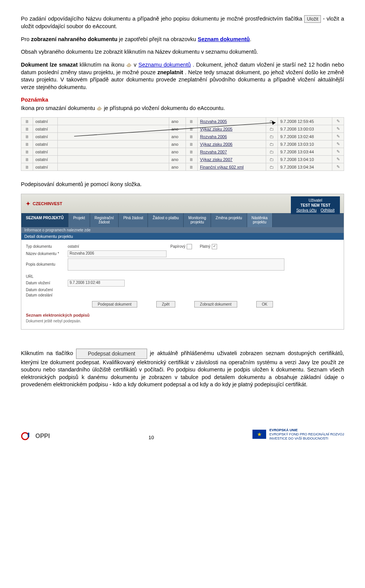 The width and height of the screenshot is (365, 588). Describe the element at coordinates (232, 152) in the screenshot. I see `cell-name: Rozvaha 2007` at that location.